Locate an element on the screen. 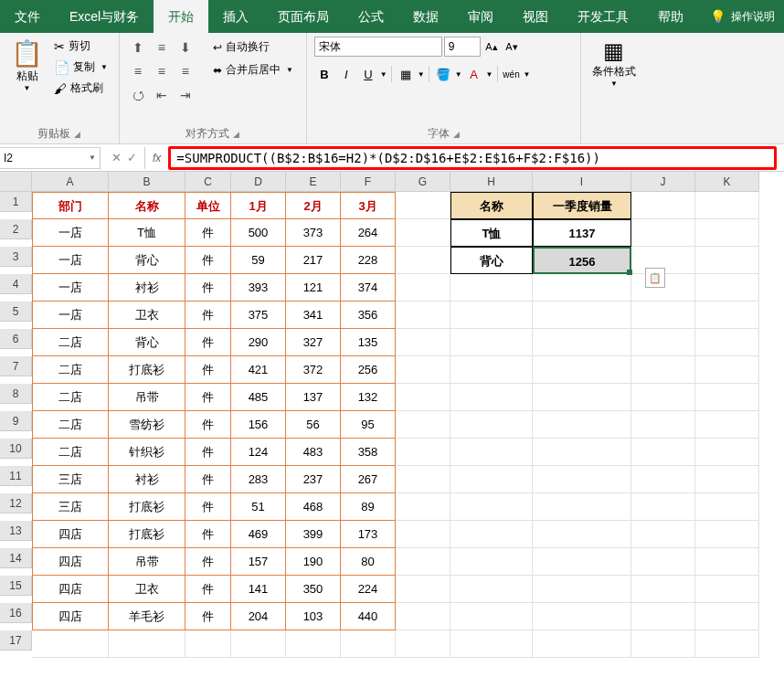 Image resolution: width=784 pixels, height=688 pixels. sum-header-name: 名称 is located at coordinates (492, 206).